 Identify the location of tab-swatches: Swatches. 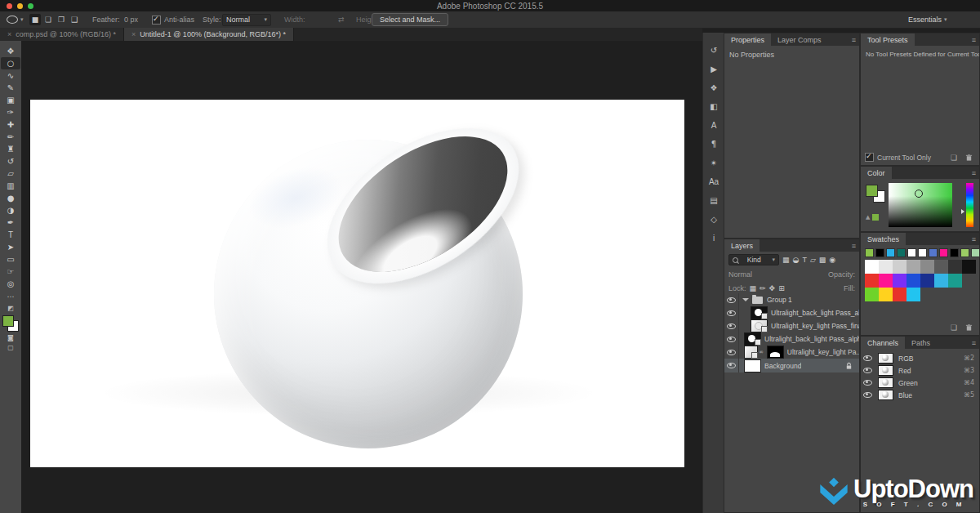
(884, 239).